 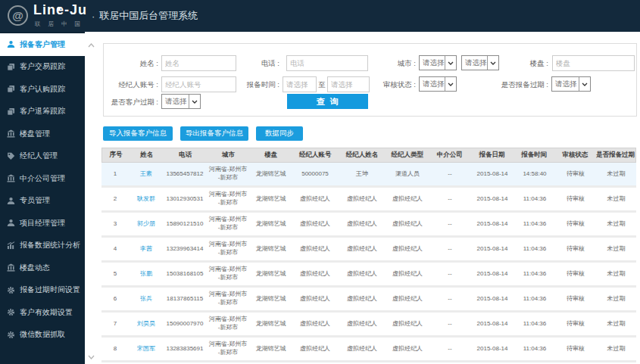 What do you see at coordinates (362, 174) in the screenshot?
I see `table-cell: 王坤` at bounding box center [362, 174].